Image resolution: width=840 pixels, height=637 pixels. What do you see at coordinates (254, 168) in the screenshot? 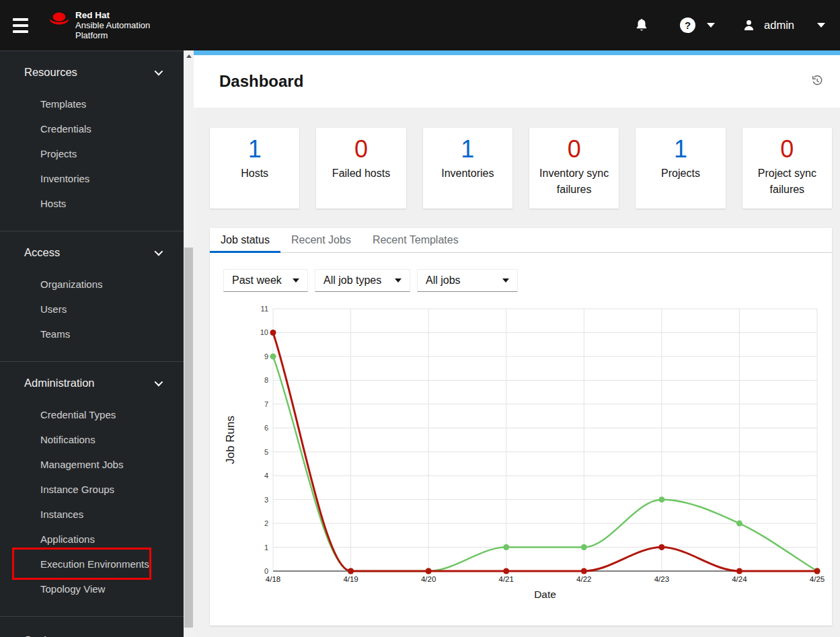
I see `card-hosts: 1 Hosts` at bounding box center [254, 168].